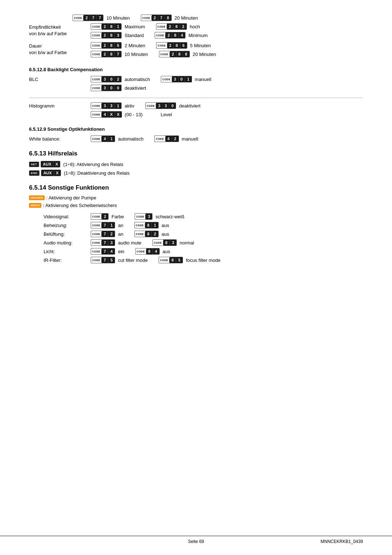 This screenshot has width=392, height=555. What do you see at coordinates (35, 206) in the screenshot?
I see `wiper-badge: WIPER` at bounding box center [35, 206].